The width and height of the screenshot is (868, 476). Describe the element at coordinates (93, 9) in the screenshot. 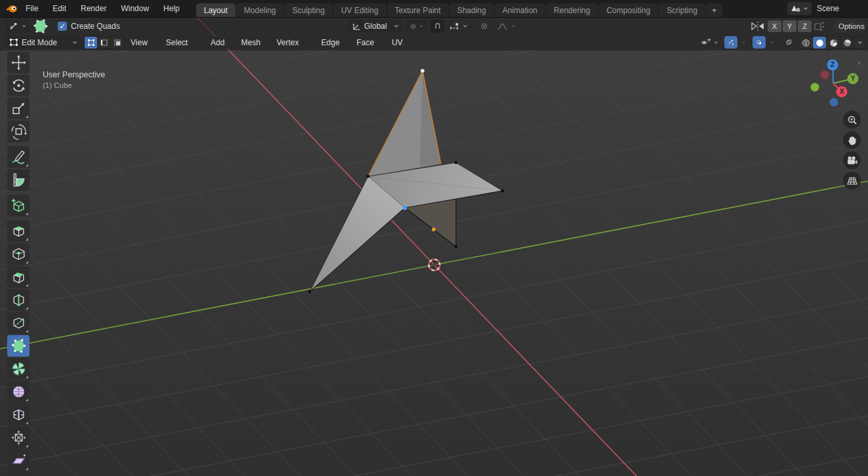

I see `menu-render: Render` at that location.